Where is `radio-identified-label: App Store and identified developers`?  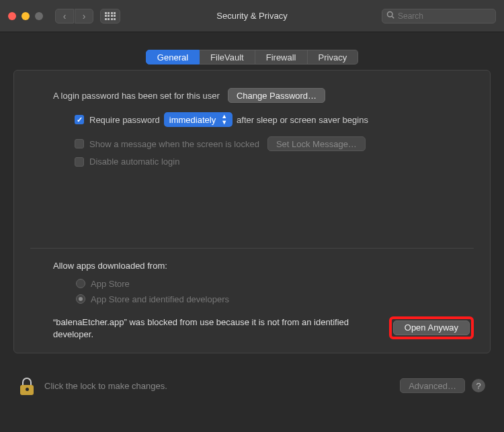
radio-identified-label: App Store and identified developers is located at coordinates (160, 300).